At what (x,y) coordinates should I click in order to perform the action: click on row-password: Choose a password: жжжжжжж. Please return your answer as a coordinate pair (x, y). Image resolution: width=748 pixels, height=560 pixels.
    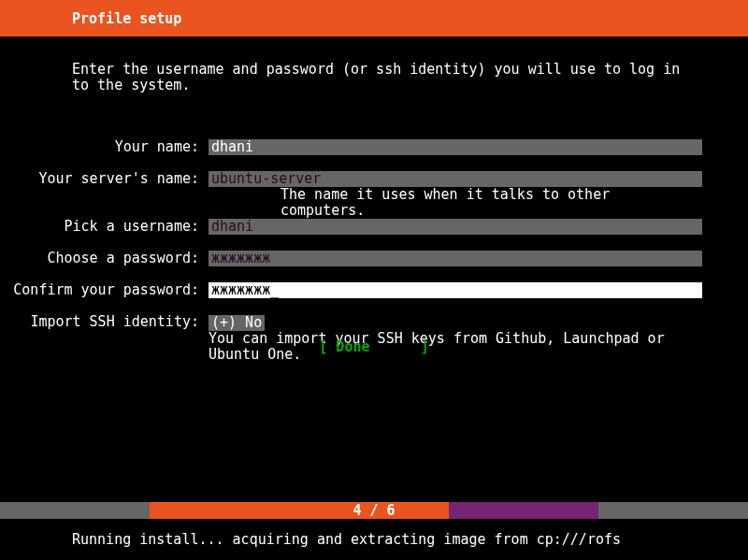
    Looking at the image, I should click on (374, 258).